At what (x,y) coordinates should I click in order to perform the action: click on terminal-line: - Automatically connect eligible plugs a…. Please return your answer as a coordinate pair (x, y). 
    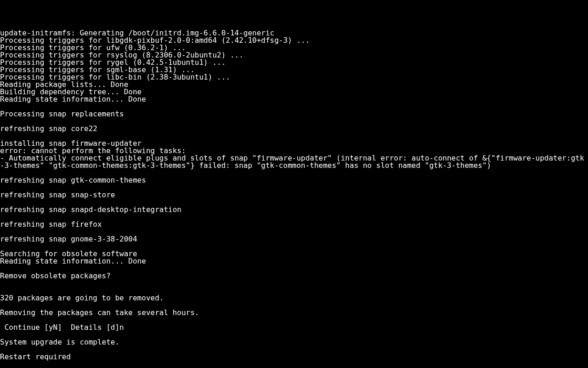
    Looking at the image, I should click on (294, 162).